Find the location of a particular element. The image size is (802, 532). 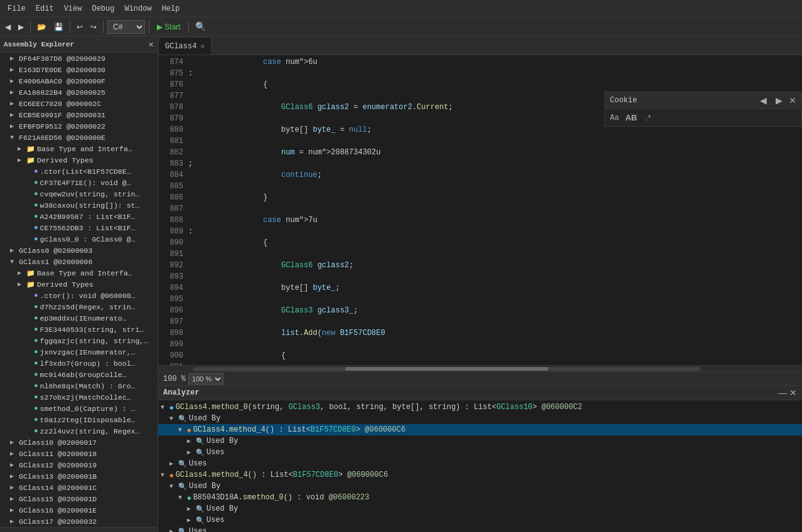

tree-item: ●F3E3440533(string, stri… is located at coordinates (79, 329).